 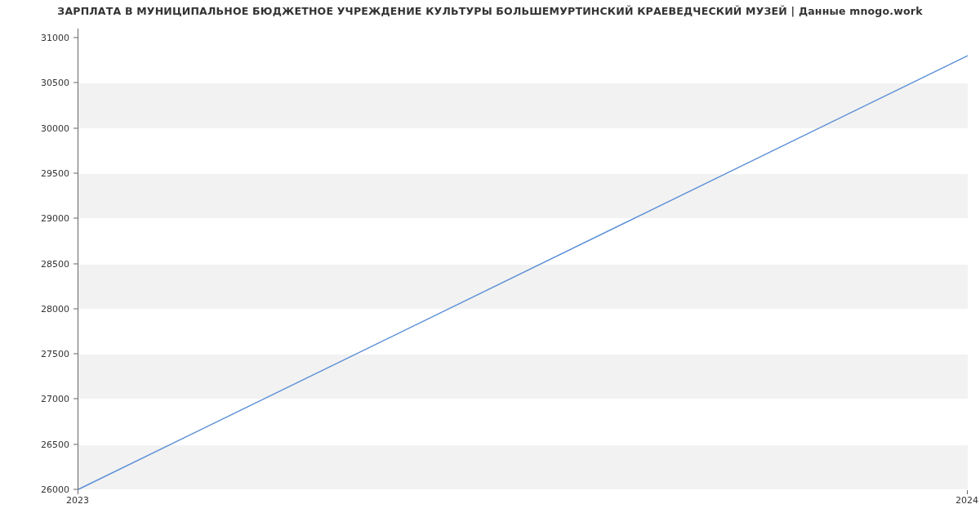 I want to click on y-tick-label: 28000, so click(x=34, y=309).